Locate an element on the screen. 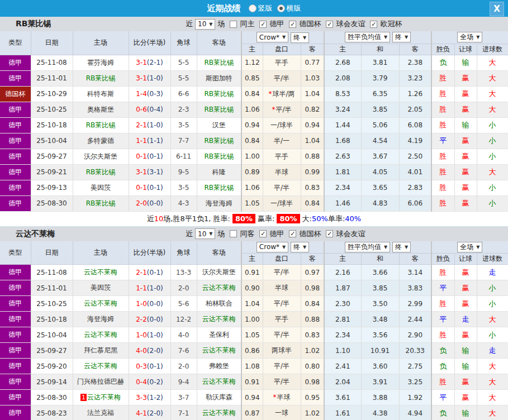 The width and height of the screenshot is (508, 420). halftime-score: (0-4) is located at coordinates (155, 109).